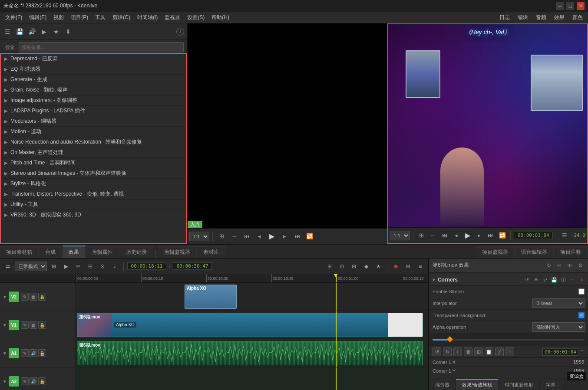  Describe the element at coordinates (115, 266) in the screenshot. I see `tl-vol-btn: ♪` at that location.